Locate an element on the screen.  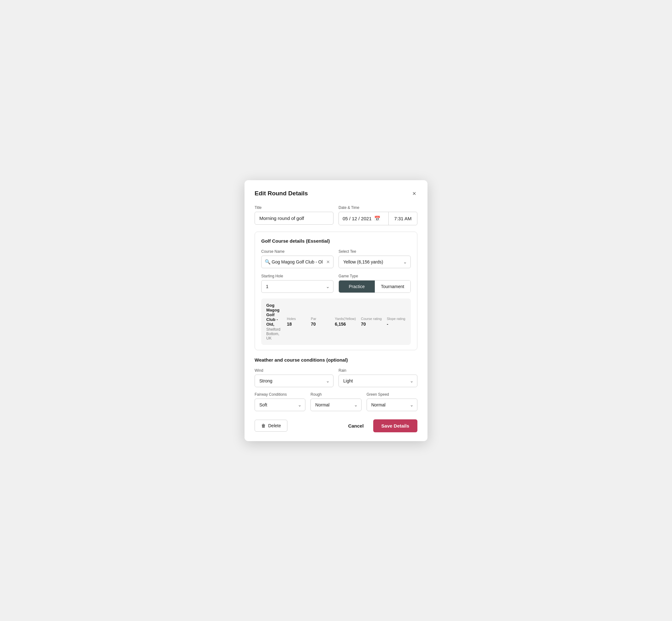
rain-group: Rain NoneLight ModerateHeavy ⌄ is located at coordinates (378, 378).